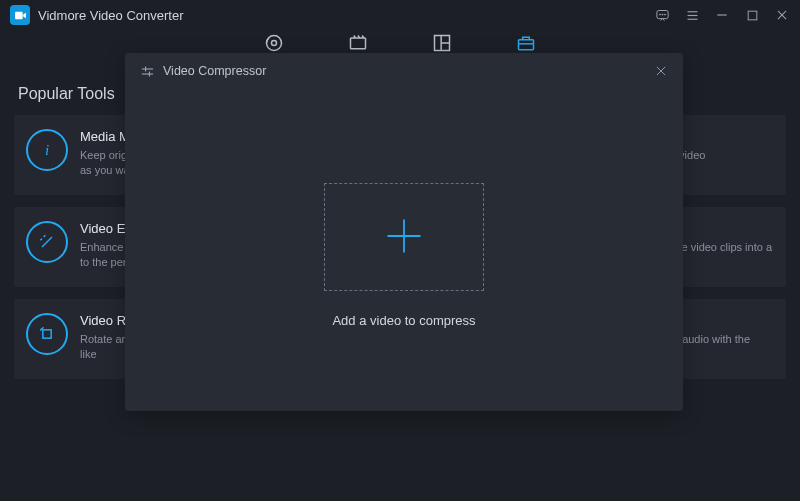 This screenshot has width=800, height=501. Describe the element at coordinates (722, 15) in the screenshot. I see `minimize-icon` at that location.